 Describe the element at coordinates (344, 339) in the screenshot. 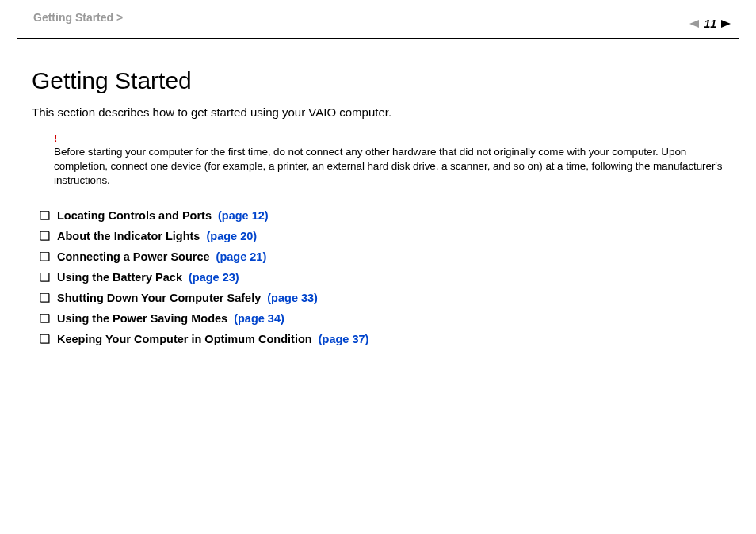

I see `toc-page-link: (page 37)` at that location.